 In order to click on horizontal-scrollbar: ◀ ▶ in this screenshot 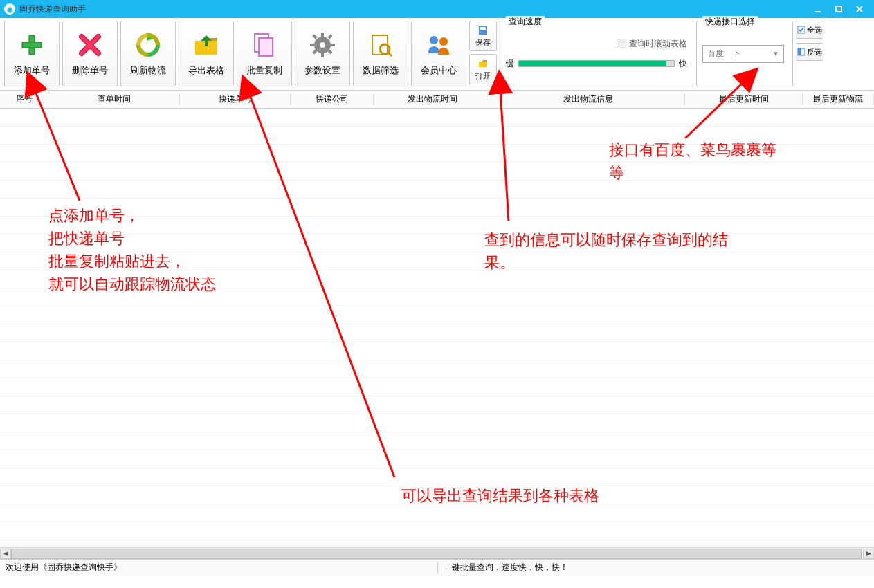, I will do `click(437, 553)`.